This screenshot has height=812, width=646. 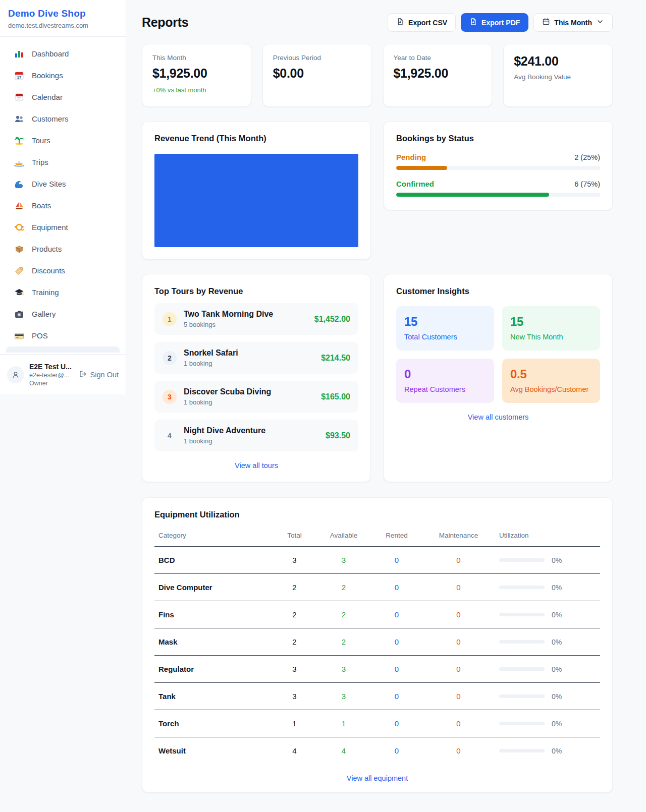 What do you see at coordinates (317, 74) in the screenshot?
I see `stat-value: $0.00` at bounding box center [317, 74].